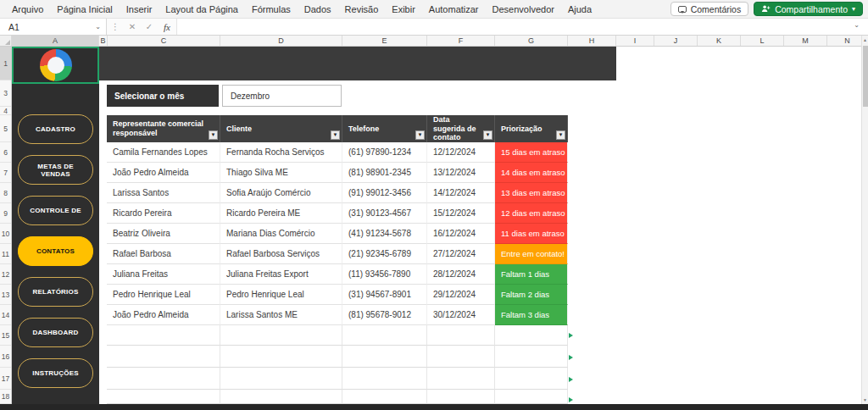 The height and width of the screenshot is (410, 868). What do you see at coordinates (5, 379) in the screenshot?
I see `row-header-17: 17` at bounding box center [5, 379].